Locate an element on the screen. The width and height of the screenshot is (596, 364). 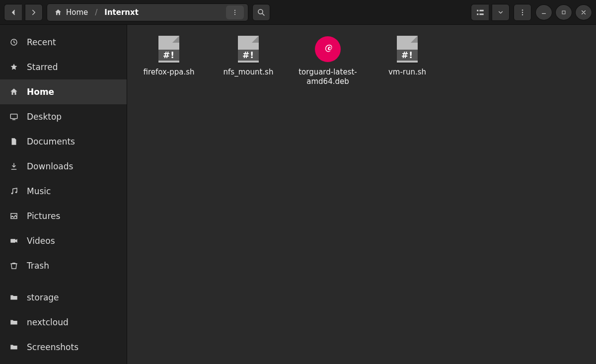
document-icon is located at coordinates (14, 142).